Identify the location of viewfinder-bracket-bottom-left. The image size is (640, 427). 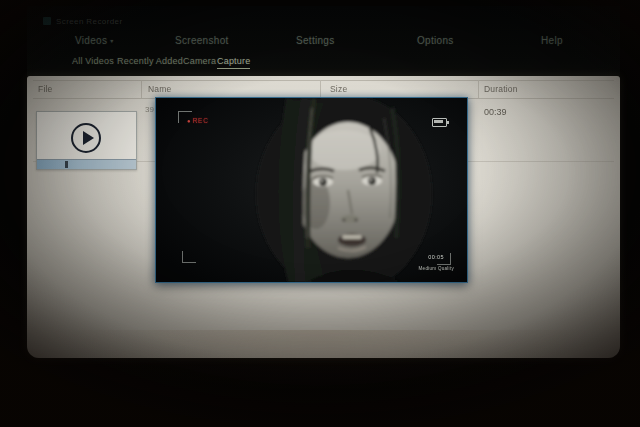
(189, 257).